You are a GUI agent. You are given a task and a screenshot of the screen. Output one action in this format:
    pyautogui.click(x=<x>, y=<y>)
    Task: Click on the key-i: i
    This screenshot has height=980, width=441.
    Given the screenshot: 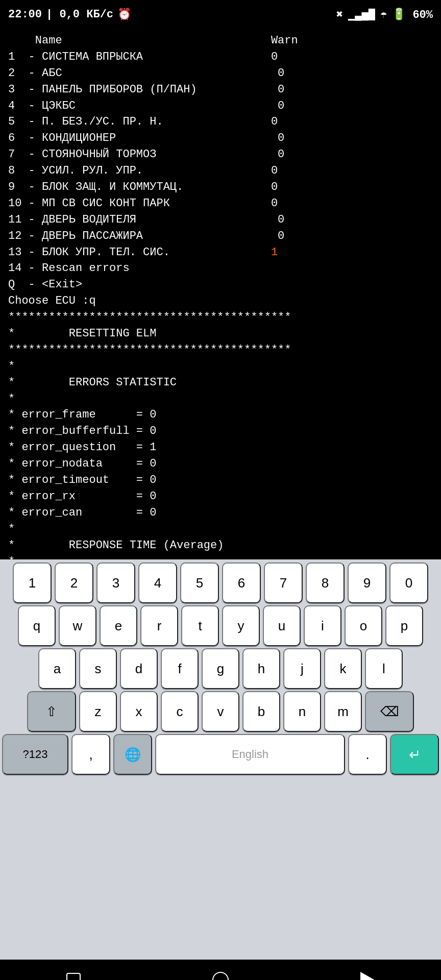 What is the action you would take?
    pyautogui.click(x=323, y=626)
    